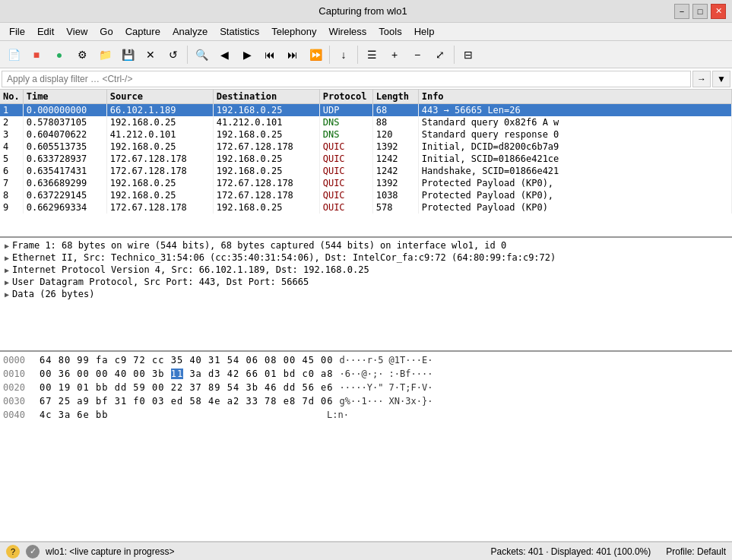 The image size is (732, 560). I want to click on auto-scroll-button: ↓, so click(344, 55).